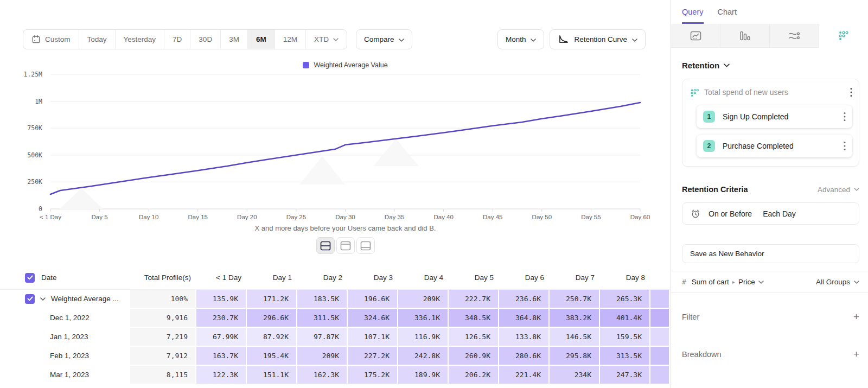 The image size is (868, 388). What do you see at coordinates (27, 155) in the screenshot?
I see `y-tick-label: 500K` at bounding box center [27, 155].